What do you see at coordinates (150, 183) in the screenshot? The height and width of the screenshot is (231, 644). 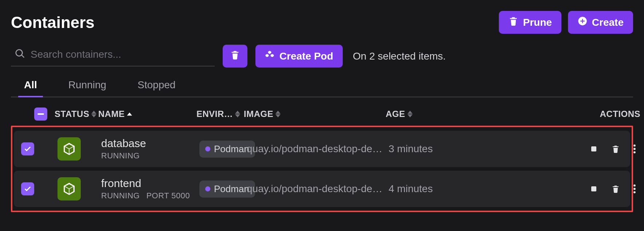 I see `container-name: frontend` at bounding box center [150, 183].